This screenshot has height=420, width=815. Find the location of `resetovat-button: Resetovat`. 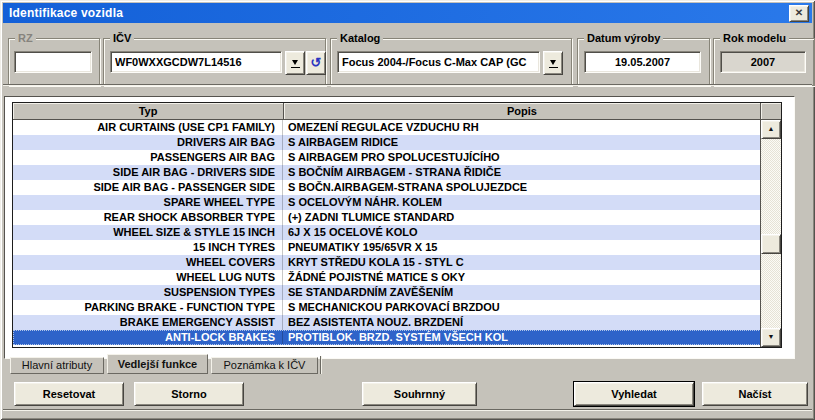

resetovat-button: Resetovat is located at coordinates (69, 394).